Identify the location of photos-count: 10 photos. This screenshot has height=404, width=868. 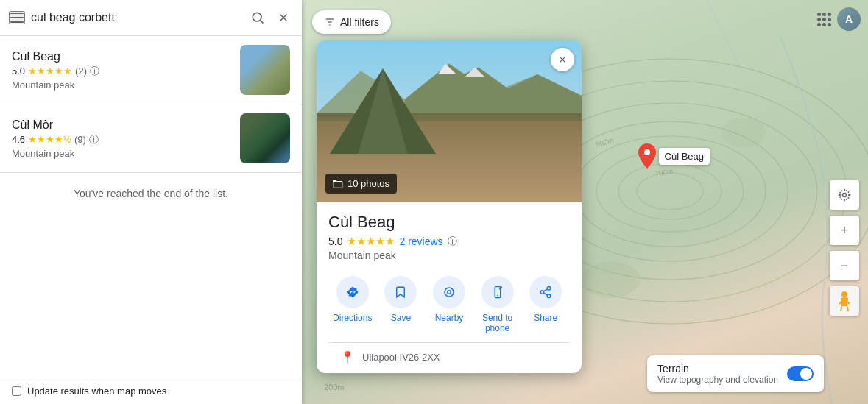
(368, 184).